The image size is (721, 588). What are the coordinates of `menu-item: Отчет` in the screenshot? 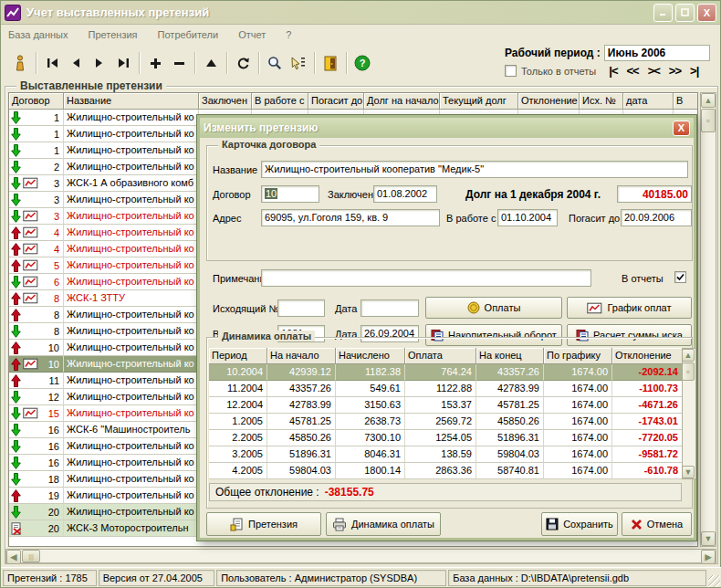 It's located at (252, 35).